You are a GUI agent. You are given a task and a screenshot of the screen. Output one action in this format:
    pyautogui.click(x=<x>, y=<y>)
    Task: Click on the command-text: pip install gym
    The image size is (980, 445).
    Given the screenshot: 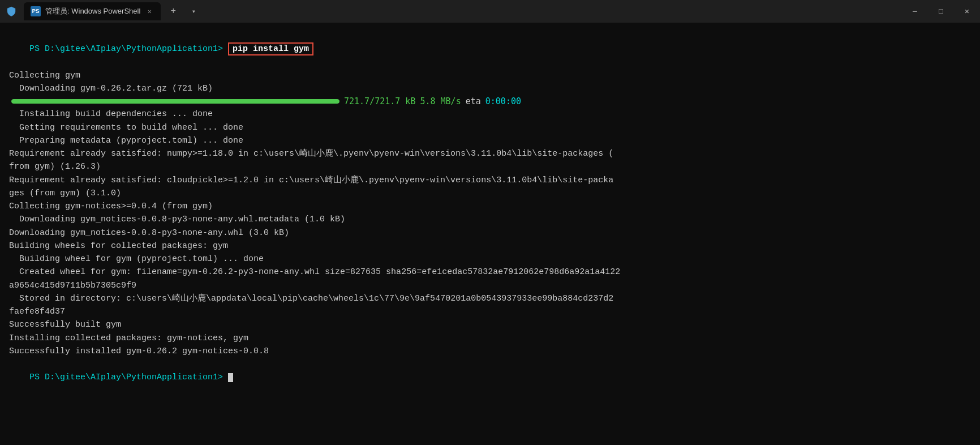 What is the action you would take?
    pyautogui.click(x=270, y=49)
    